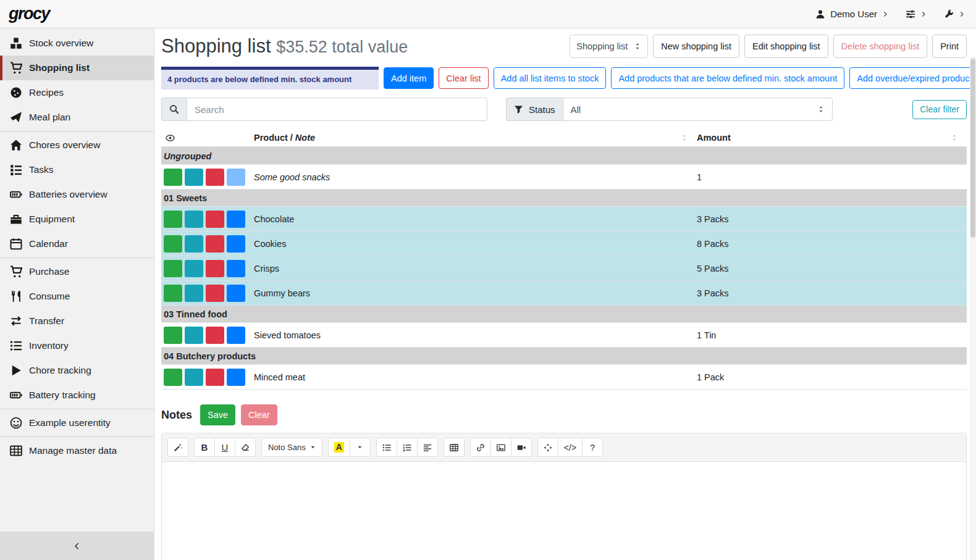  Describe the element at coordinates (77, 219) in the screenshot. I see `sidebar-item-equipment: Equipment` at that location.